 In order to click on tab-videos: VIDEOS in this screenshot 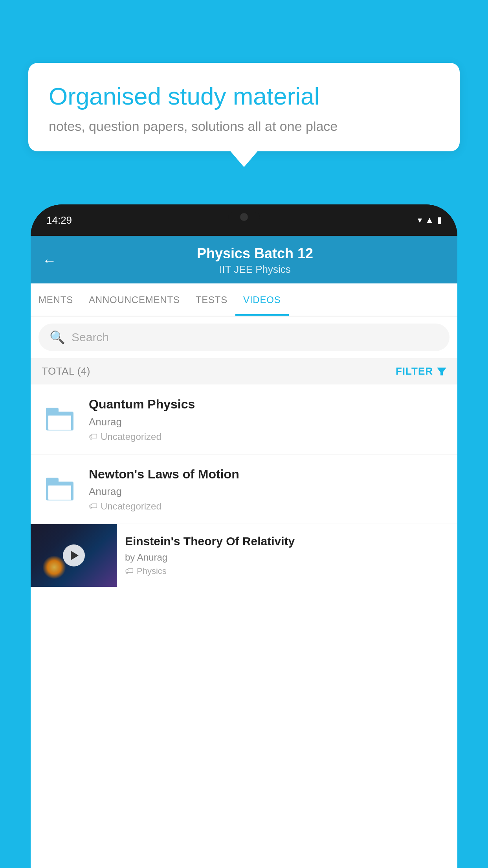, I will do `click(262, 300)`.